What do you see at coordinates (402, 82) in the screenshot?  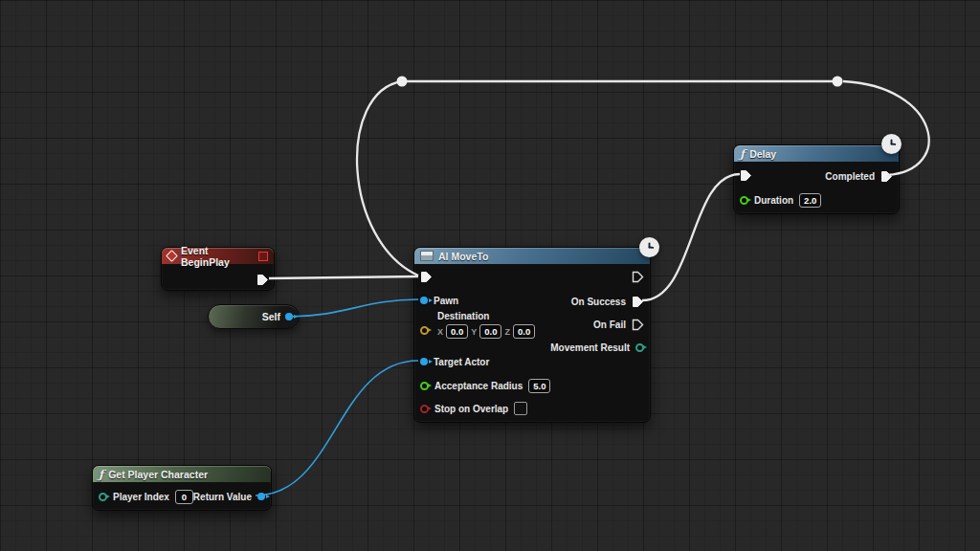 I see `reroute-node-left` at bounding box center [402, 82].